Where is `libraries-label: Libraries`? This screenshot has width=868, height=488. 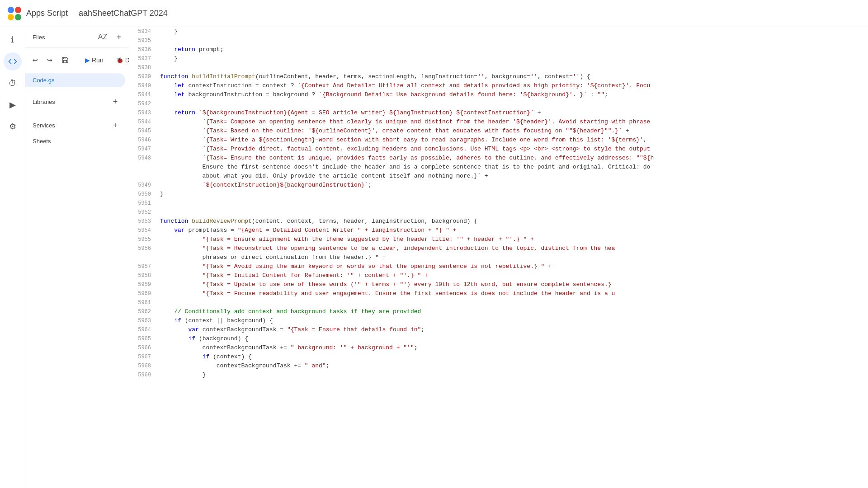 libraries-label: Libraries is located at coordinates (44, 102).